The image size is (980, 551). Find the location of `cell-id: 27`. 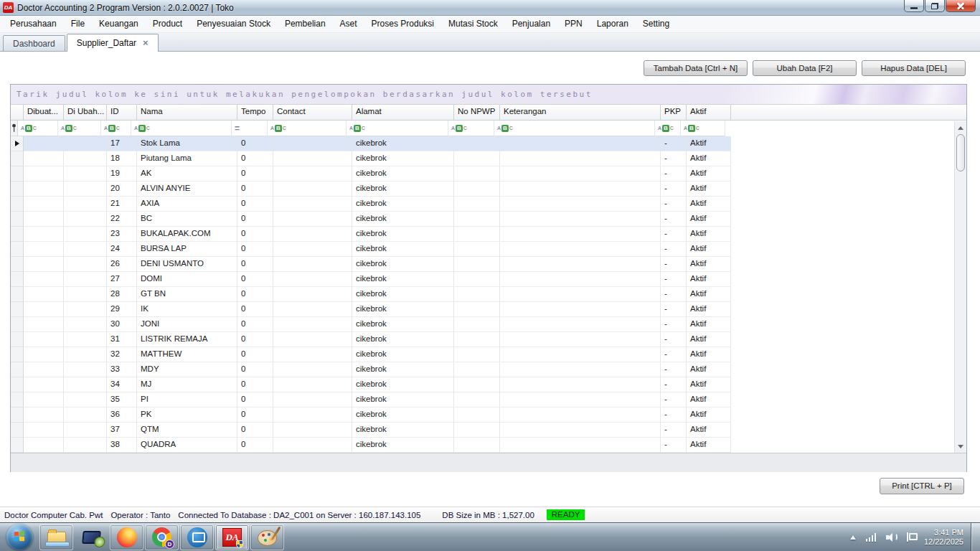

cell-id: 27 is located at coordinates (122, 280).